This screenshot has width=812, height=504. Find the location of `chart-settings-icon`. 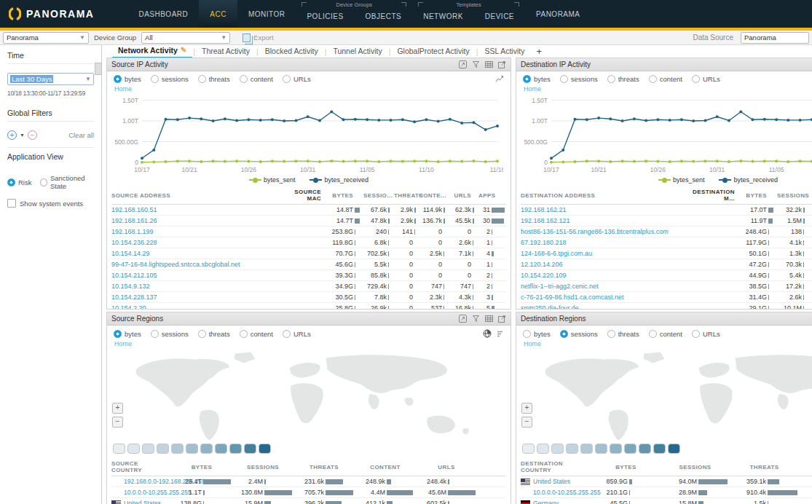

chart-settings-icon is located at coordinates (500, 79).